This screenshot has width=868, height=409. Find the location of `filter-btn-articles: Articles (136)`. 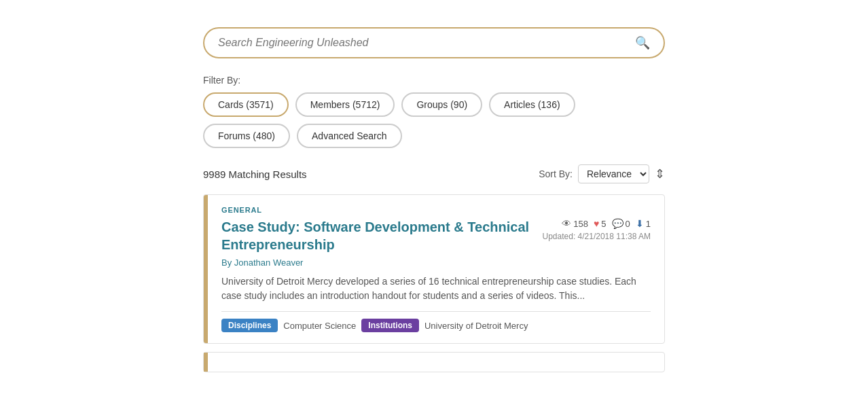

filter-btn-articles: Articles (136) is located at coordinates (532, 105).